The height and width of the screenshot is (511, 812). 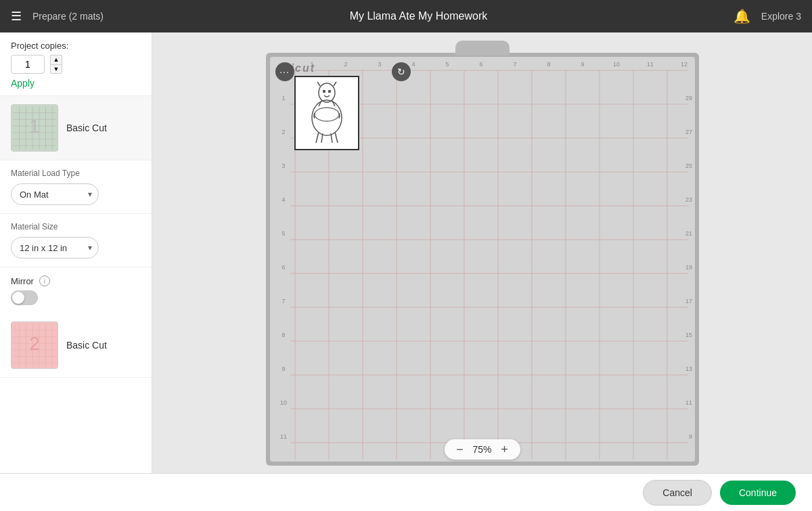 I want to click on header-right: 🔔 Explore 3, so click(x=767, y=16).